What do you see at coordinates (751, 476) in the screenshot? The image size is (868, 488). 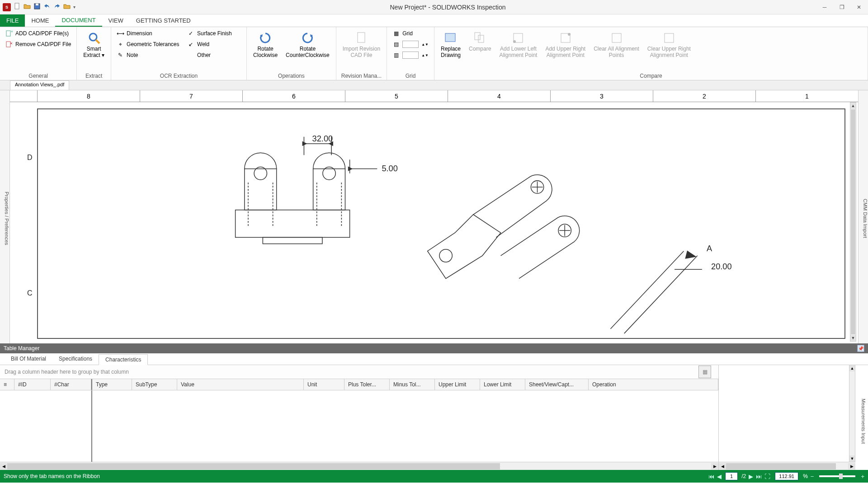 I see `next-page-icon: ▶` at bounding box center [751, 476].